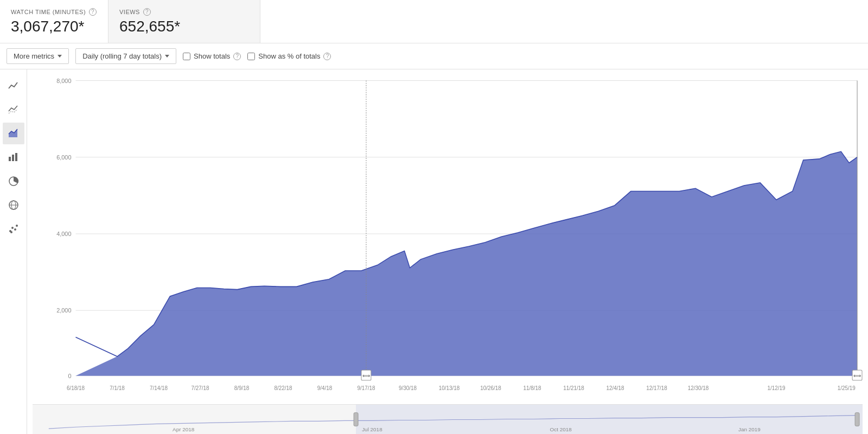 The height and width of the screenshot is (434, 868). What do you see at coordinates (14, 86) in the screenshot?
I see `sidebar-item-line` at bounding box center [14, 86].